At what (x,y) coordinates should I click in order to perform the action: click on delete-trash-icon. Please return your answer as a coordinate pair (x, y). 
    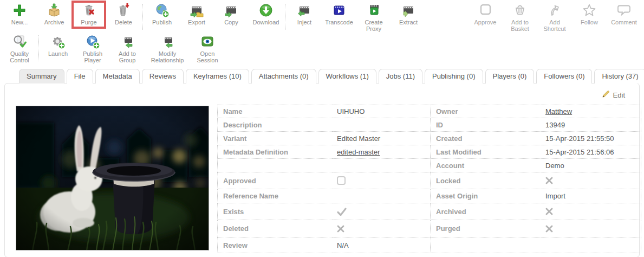
    Looking at the image, I should click on (123, 10).